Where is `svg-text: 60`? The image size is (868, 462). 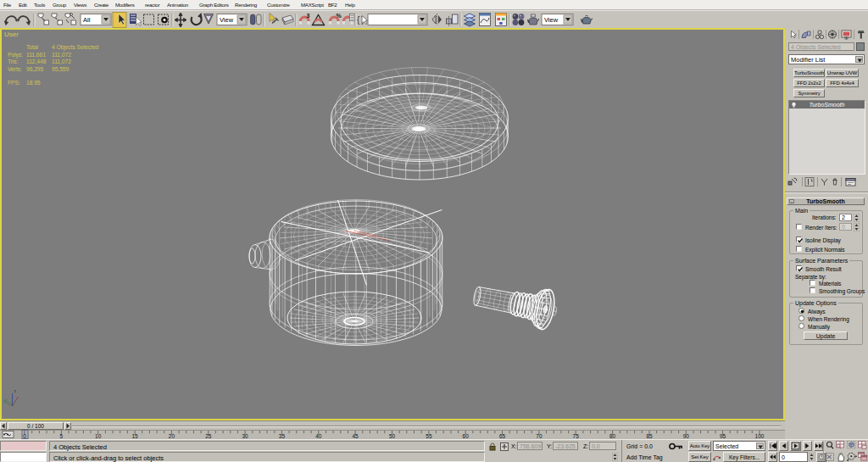
svg-text: 60 is located at coordinates (466, 436).